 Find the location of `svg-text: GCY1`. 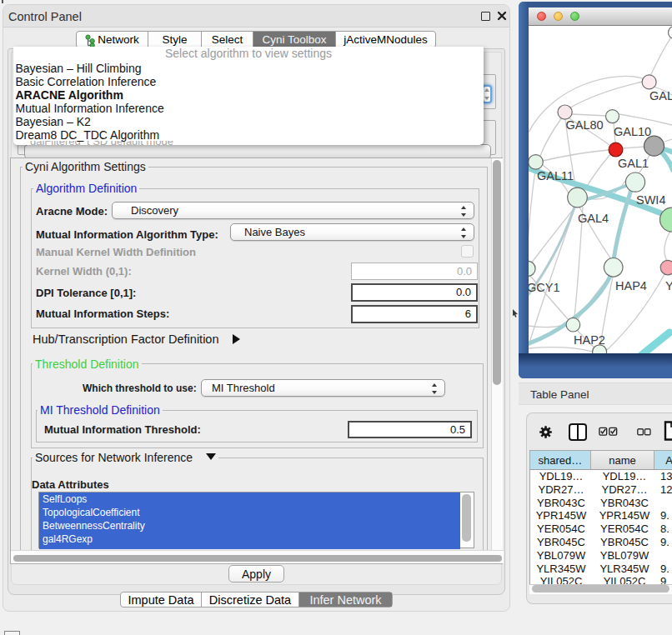

svg-text: GCY1 is located at coordinates (544, 288).